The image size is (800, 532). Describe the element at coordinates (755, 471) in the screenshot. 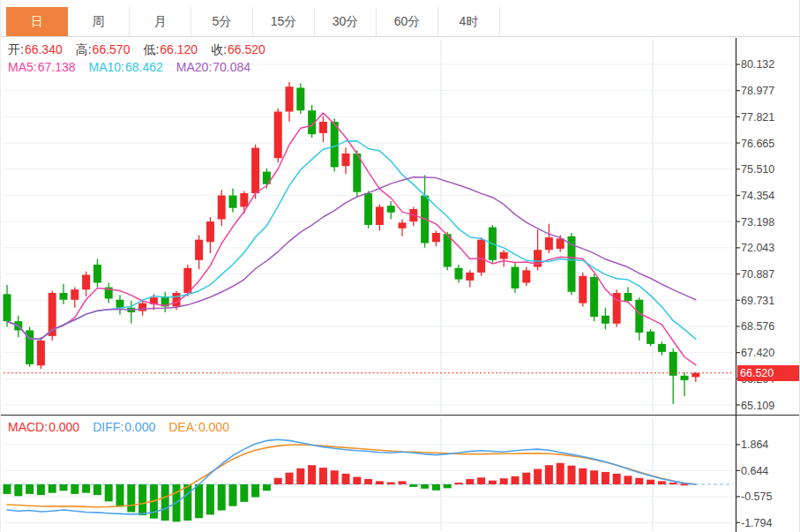

I see `svg-text: 0.644` at that location.